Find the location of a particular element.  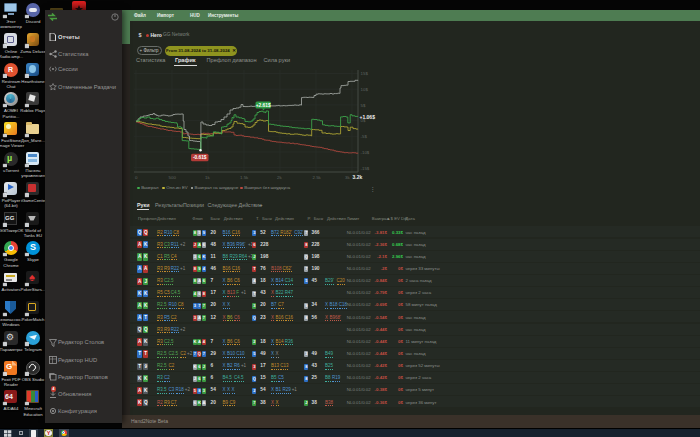

svg-text: 10$ is located at coordinates (365, 90).